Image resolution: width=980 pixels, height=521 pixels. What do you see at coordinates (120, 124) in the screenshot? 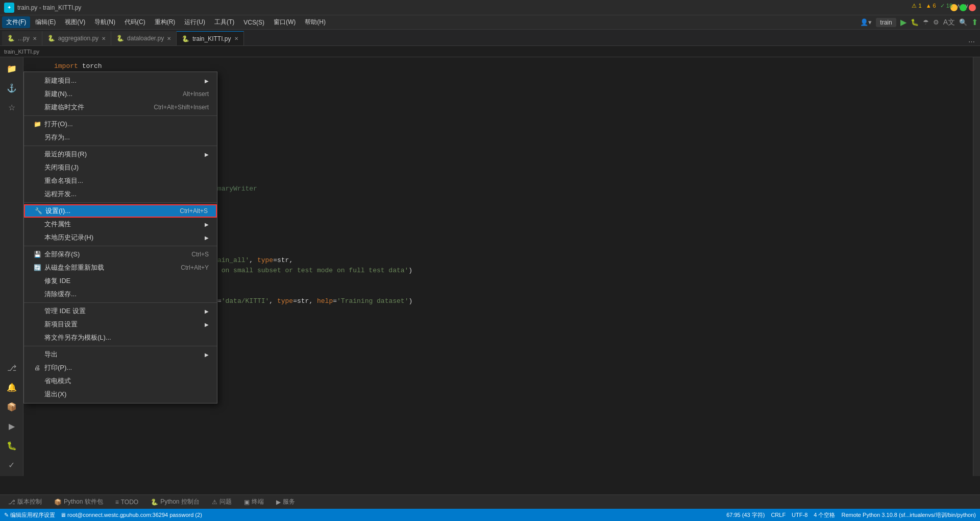
I see `menu-open: 📁 打开(O)...` at bounding box center [120, 124].